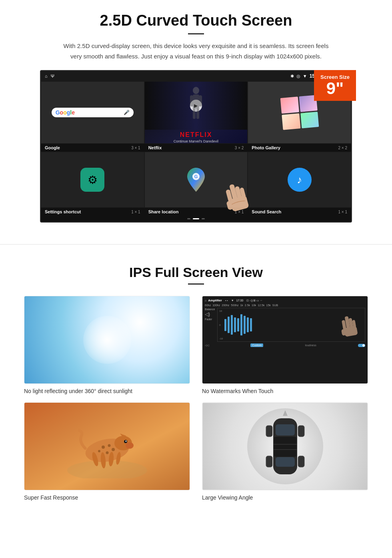  I want to click on netflix-content: ▶ NETFLIX Continue Marvel's Daredevil, so click(196, 112).